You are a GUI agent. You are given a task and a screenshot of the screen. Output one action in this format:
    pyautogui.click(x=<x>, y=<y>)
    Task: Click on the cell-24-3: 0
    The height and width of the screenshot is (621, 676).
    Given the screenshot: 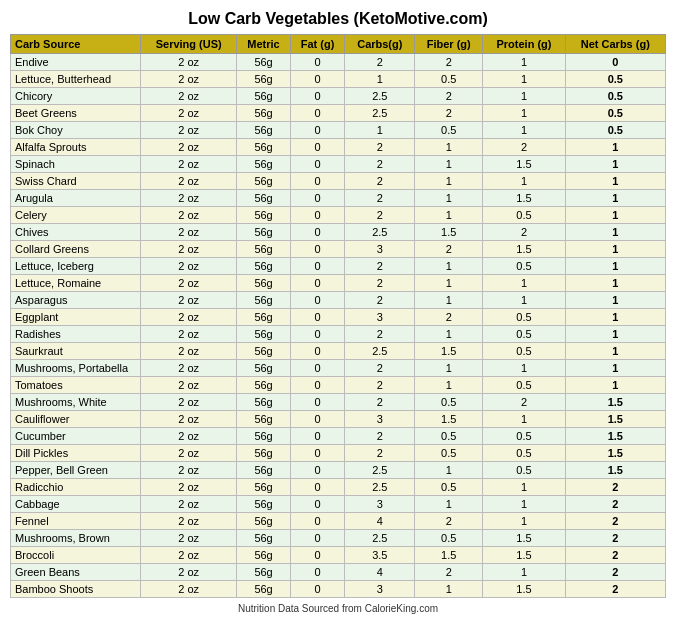 What is the action you would take?
    pyautogui.click(x=318, y=470)
    